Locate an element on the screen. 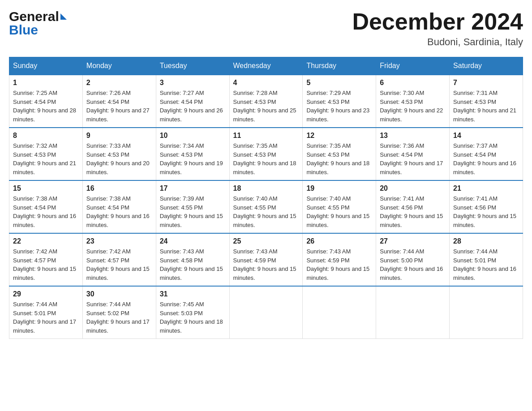 The height and width of the screenshot is (411, 532). sunrise-label: Sunrise: 7:44 AM is located at coordinates (476, 252).